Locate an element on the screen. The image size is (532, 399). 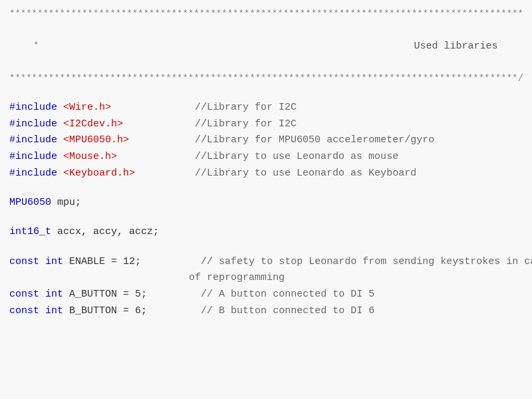
kw-include-1: #include is located at coordinates (33, 108).